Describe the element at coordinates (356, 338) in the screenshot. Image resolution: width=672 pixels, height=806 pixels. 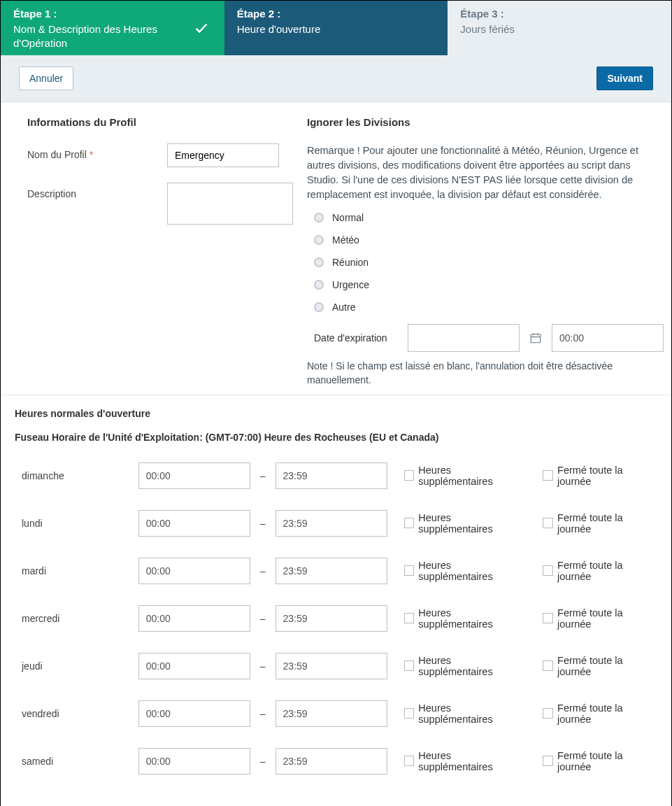
I see `expiration-label: Date d'expiration` at that location.